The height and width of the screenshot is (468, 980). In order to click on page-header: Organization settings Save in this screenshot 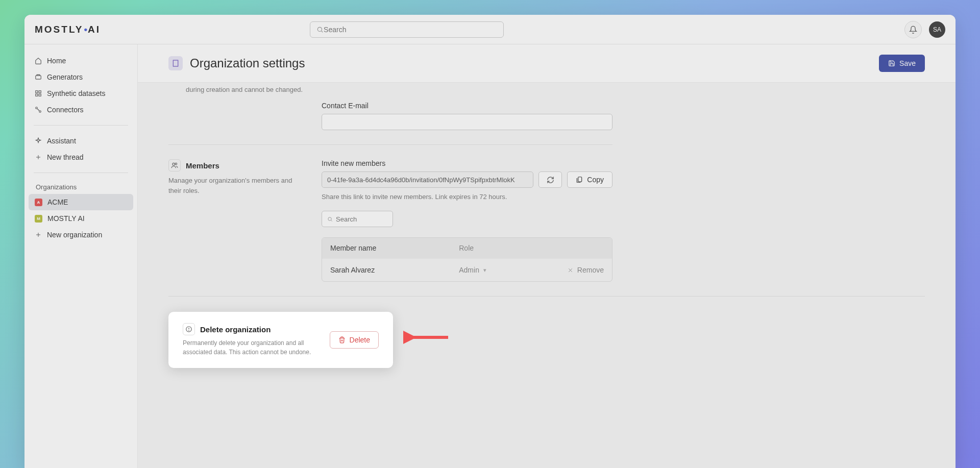, I will do `click(547, 63)`.